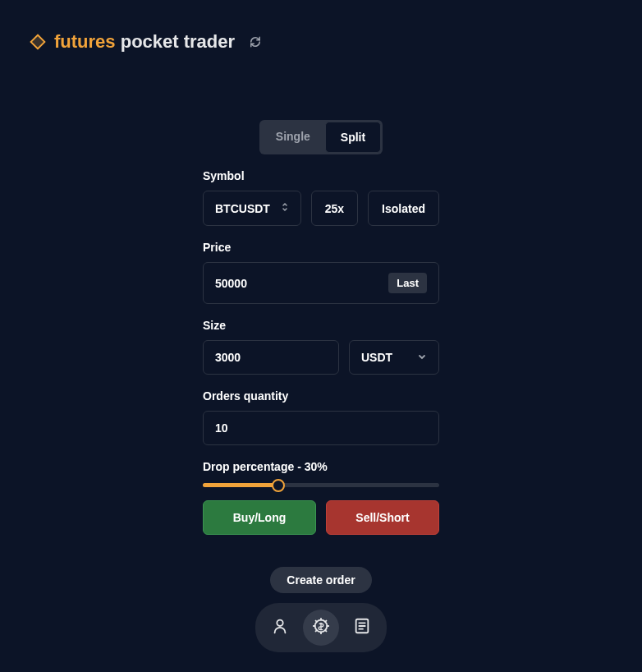 This screenshot has height=672, width=642. What do you see at coordinates (243, 209) in the screenshot?
I see `symbol-value: BTCUSDT` at bounding box center [243, 209].